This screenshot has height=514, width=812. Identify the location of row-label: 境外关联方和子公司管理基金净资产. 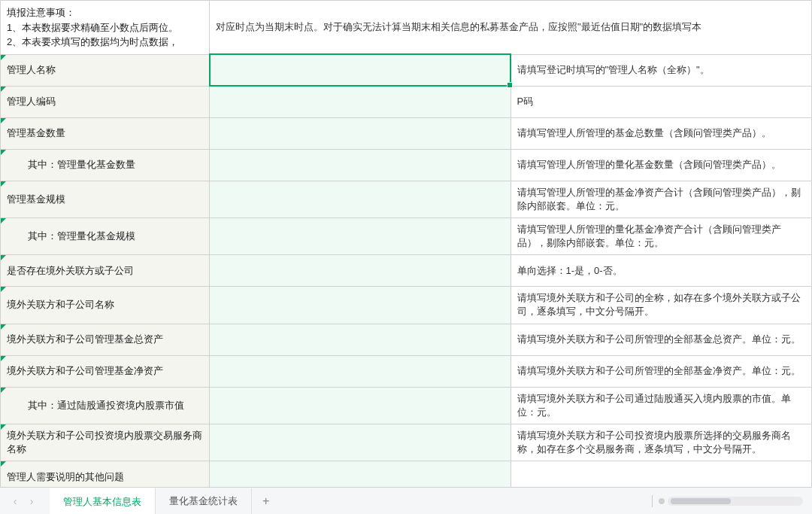
(105, 371).